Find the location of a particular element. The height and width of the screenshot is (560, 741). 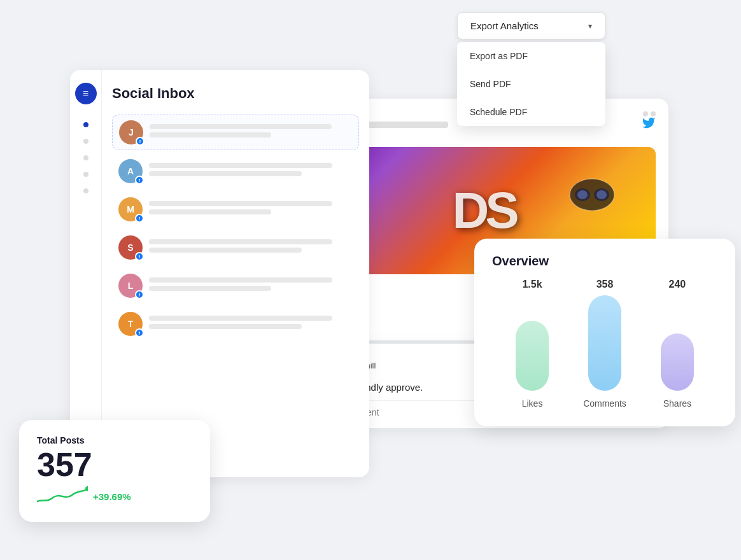

avatar-wrapper: A f is located at coordinates (131, 171).